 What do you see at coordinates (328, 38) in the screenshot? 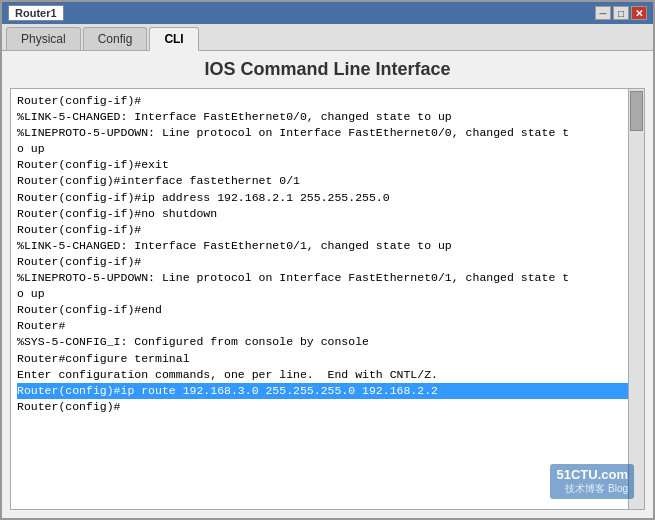
I see `tab-bar: Physical Config CLI` at bounding box center [328, 38].